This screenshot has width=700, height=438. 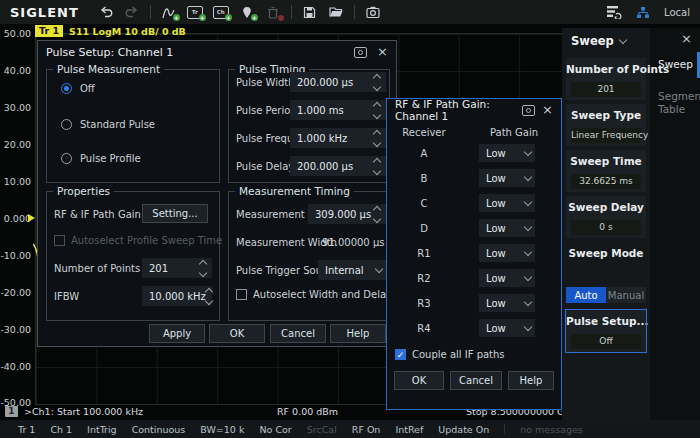 What do you see at coordinates (507, 228) in the screenshot?
I see `path-gain-dropdown-d: Low` at bounding box center [507, 228].